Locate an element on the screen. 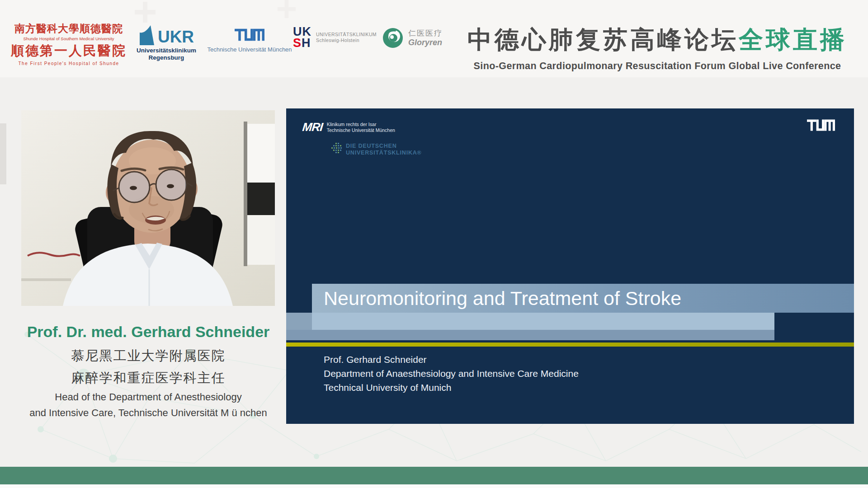 This screenshot has width=868, height=488. uksh-sh: SH is located at coordinates (302, 43).